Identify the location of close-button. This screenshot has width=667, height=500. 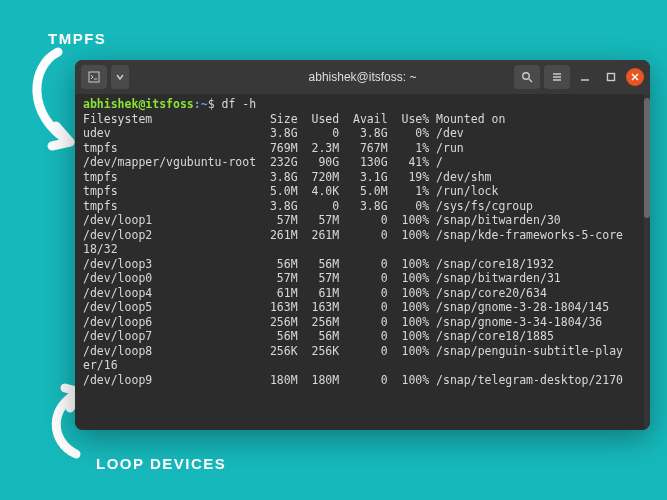
(635, 77).